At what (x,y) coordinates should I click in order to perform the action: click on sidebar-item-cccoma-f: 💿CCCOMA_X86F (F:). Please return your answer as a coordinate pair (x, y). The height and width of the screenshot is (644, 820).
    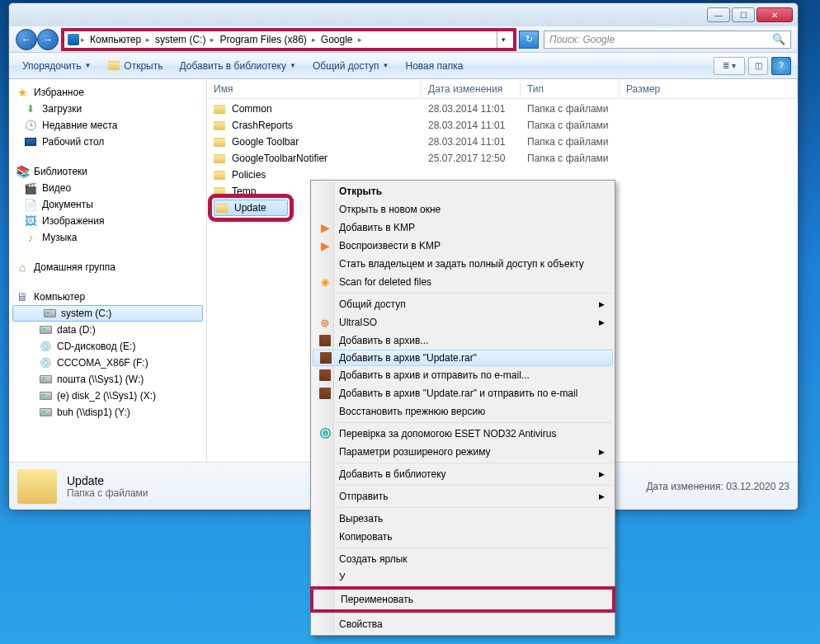
    Looking at the image, I should click on (107, 363).